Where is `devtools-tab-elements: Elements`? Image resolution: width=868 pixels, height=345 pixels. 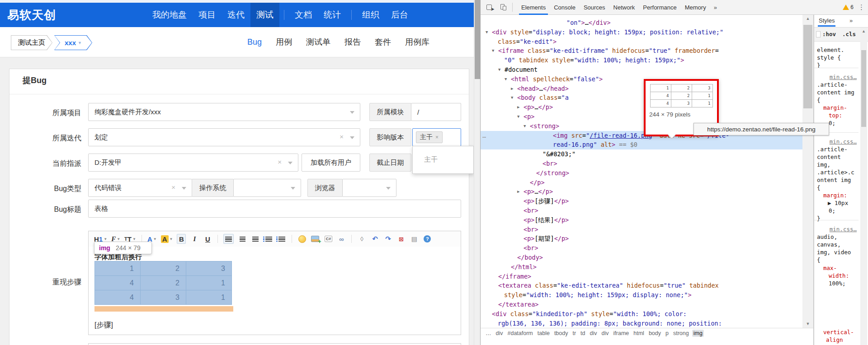
devtools-tab-elements: Elements is located at coordinates (533, 7).